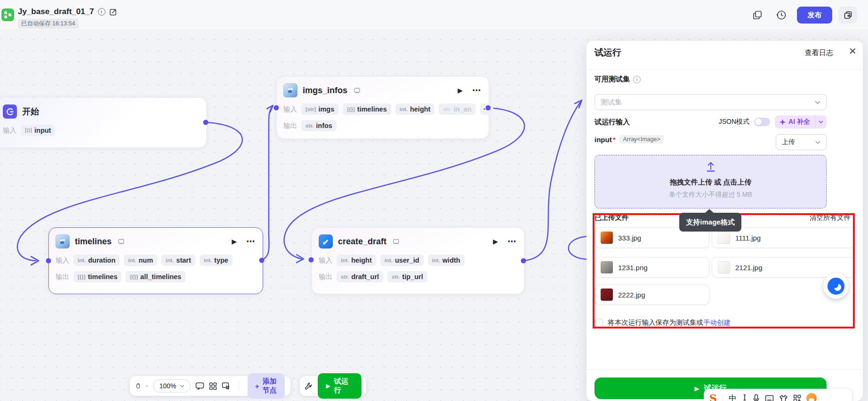  Describe the element at coordinates (93, 242) in the screenshot. I see `node-title: timelines` at that location.